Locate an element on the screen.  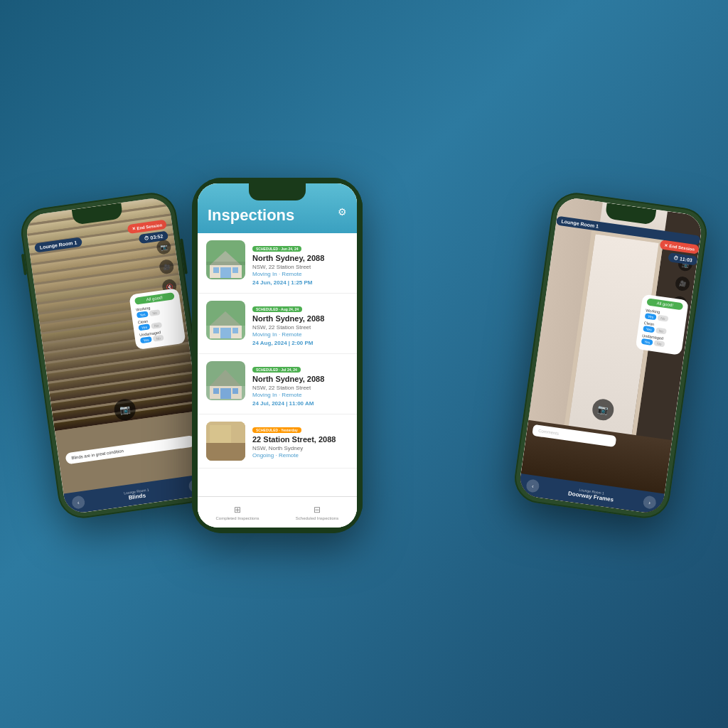
list-item: SCHEDULED · Yesterday 22 Station Street,… is located at coordinates (277, 441).